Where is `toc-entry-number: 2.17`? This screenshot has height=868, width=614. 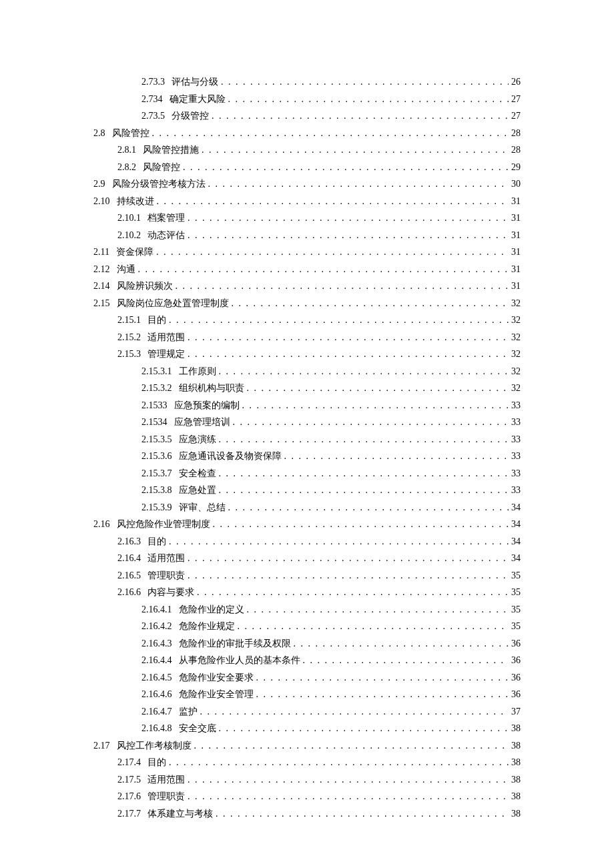 toc-entry-number: 2.17 is located at coordinates (101, 746).